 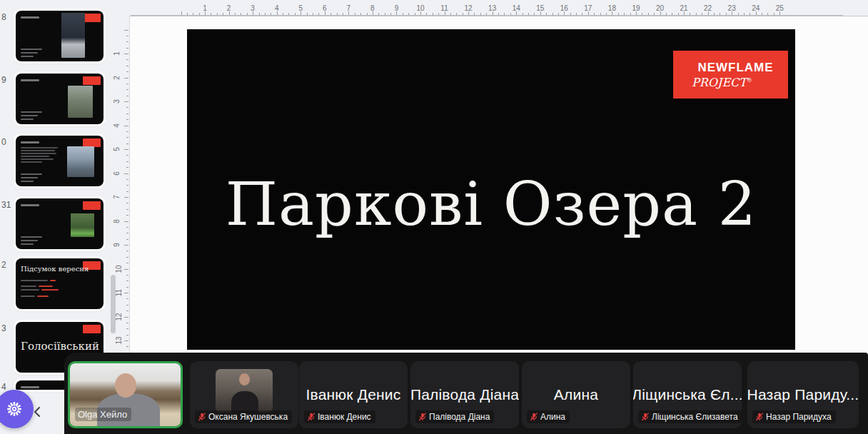 I want to click on ruler-number: 3, so click(x=117, y=101).